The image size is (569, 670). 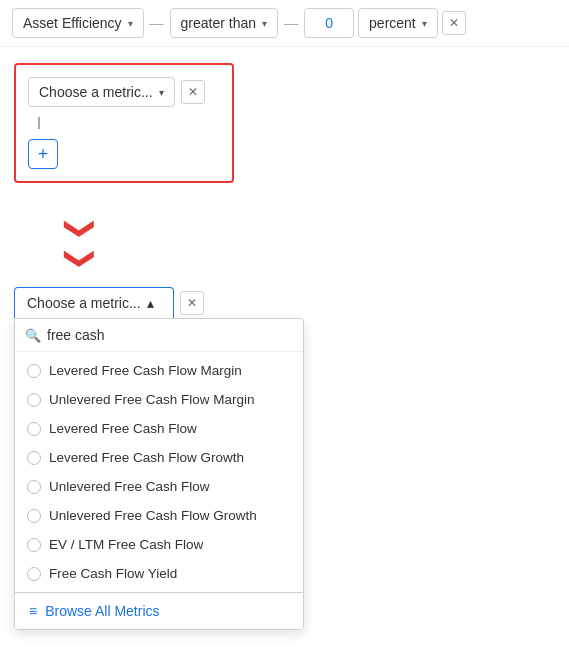 I want to click on bottom-metric-selector-row: Choose a metric... ▴ ✕, so click(x=284, y=302).